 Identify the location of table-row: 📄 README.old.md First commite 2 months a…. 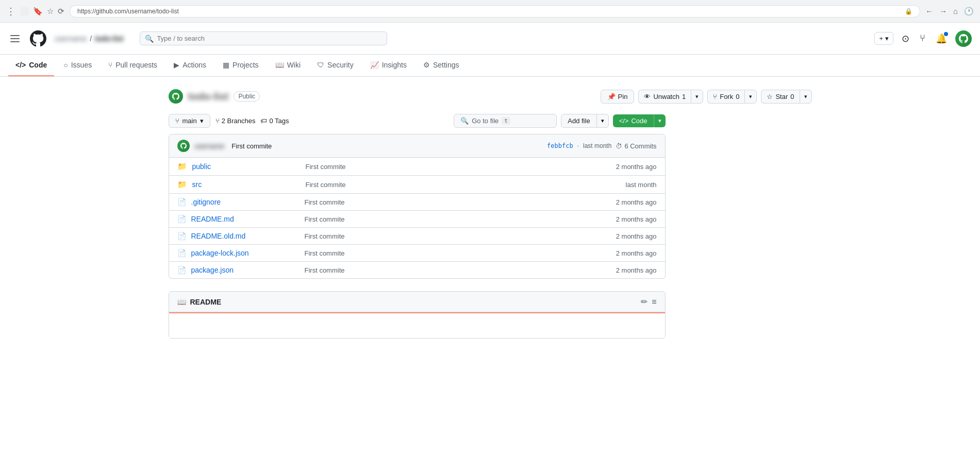
(417, 236).